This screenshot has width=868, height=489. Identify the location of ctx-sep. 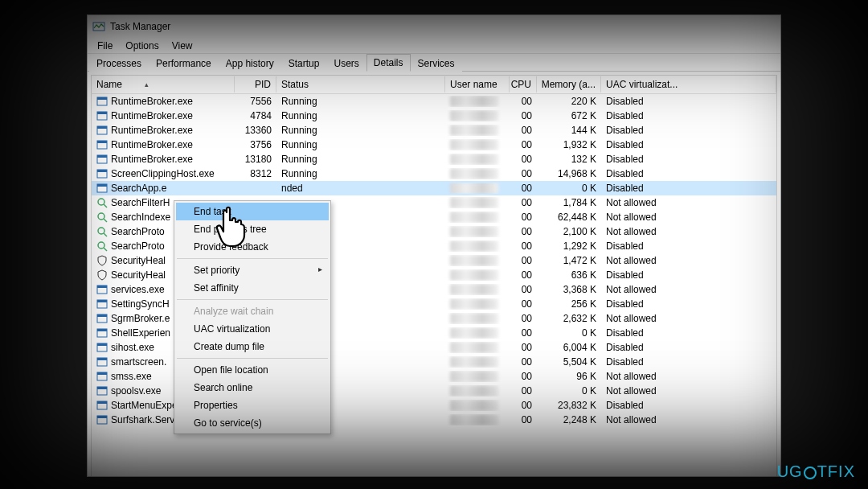
(252, 359).